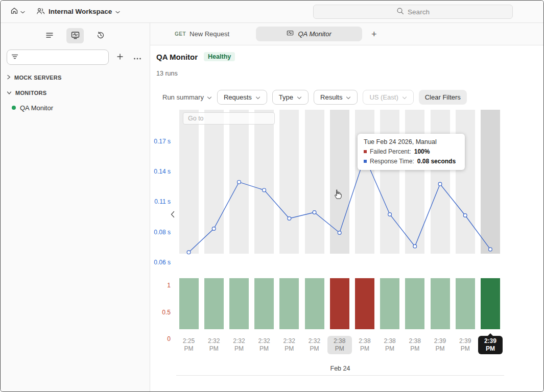  What do you see at coordinates (202, 34) in the screenshot?
I see `tab-new-request: GET New Request` at bounding box center [202, 34].